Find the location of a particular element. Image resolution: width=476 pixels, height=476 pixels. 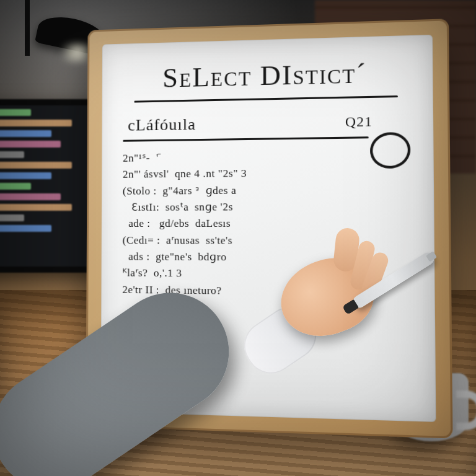

board-line: (Cedı= : aʳnusas ss'te's is located at coordinates (234, 241).